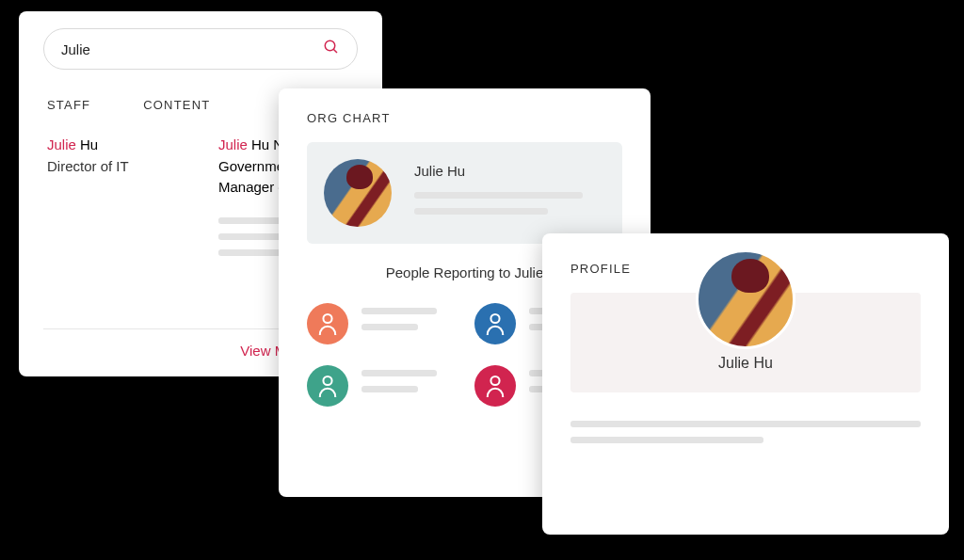  I want to click on org-card-info: Julie Hu, so click(510, 194).